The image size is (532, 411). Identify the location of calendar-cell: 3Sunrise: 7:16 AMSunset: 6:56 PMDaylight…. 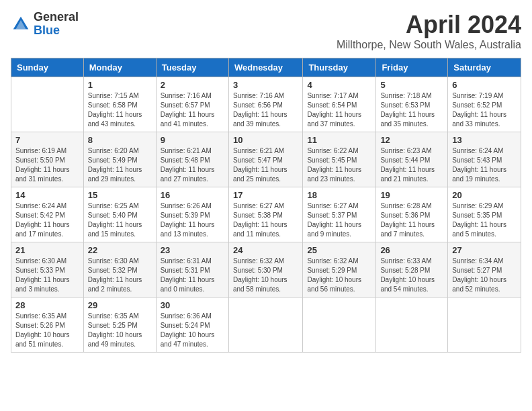
(265, 105).